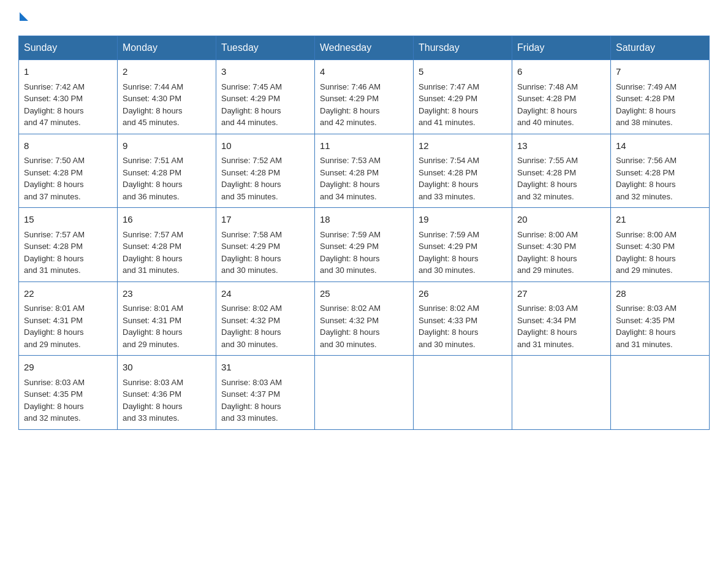  Describe the element at coordinates (351, 234) in the screenshot. I see `sunrise-label: Sunrise: 7:59 AM` at that location.